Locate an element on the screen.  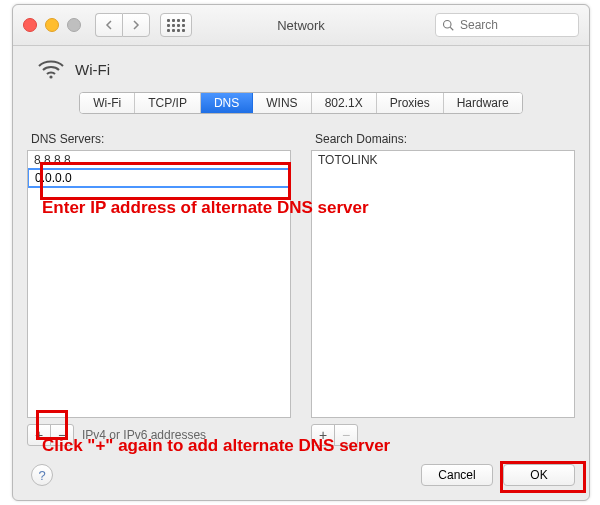
tab-proxies: Proxies is located at coordinates (410, 103).